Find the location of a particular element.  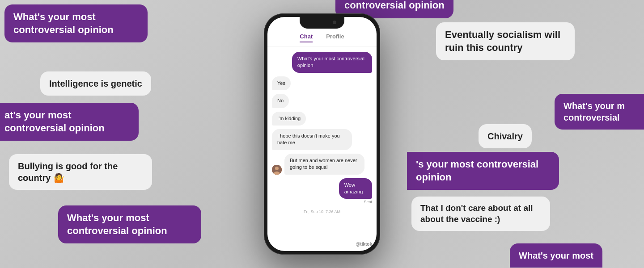

bubble-8: What's your m controversial is located at coordinates (599, 112).